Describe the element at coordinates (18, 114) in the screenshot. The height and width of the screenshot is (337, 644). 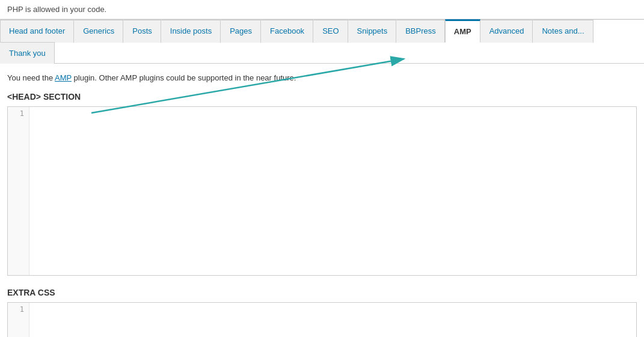
I see `line-number-1: 1` at that location.